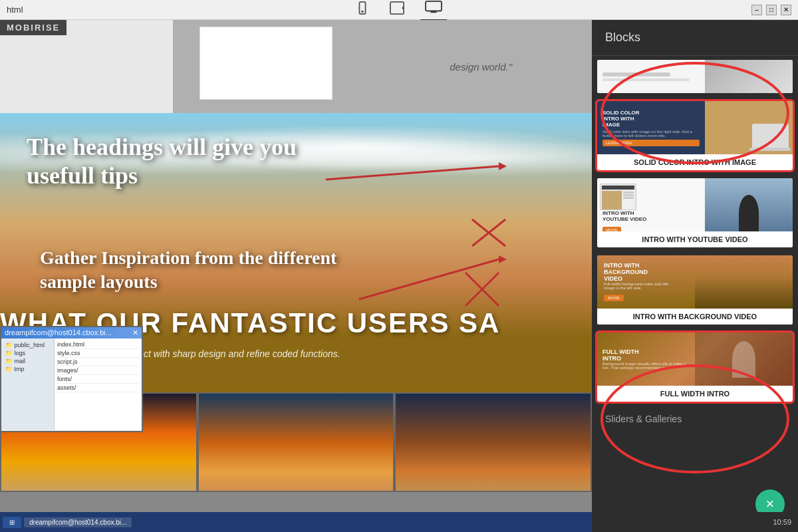 The height and width of the screenshot is (532, 798). I want to click on window-controls: – □ ✕, so click(771, 10).